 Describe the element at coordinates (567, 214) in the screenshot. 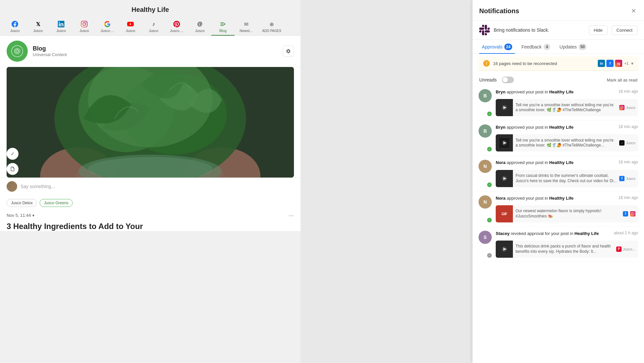

I see `post-preview-4: GIF Our newest watermelon flavor is simp…` at that location.